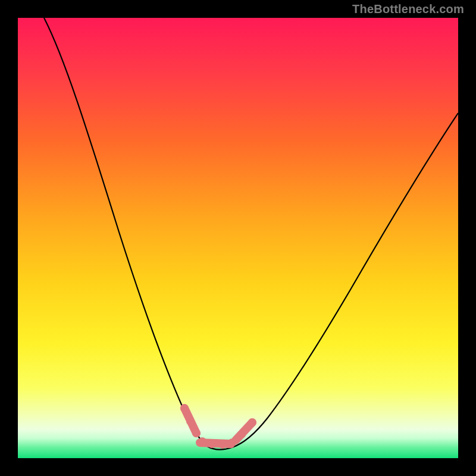 The image size is (476, 476). What do you see at coordinates (408, 10) in the screenshot?
I see `watermark-text: TheBottleneck.com` at bounding box center [408, 10].